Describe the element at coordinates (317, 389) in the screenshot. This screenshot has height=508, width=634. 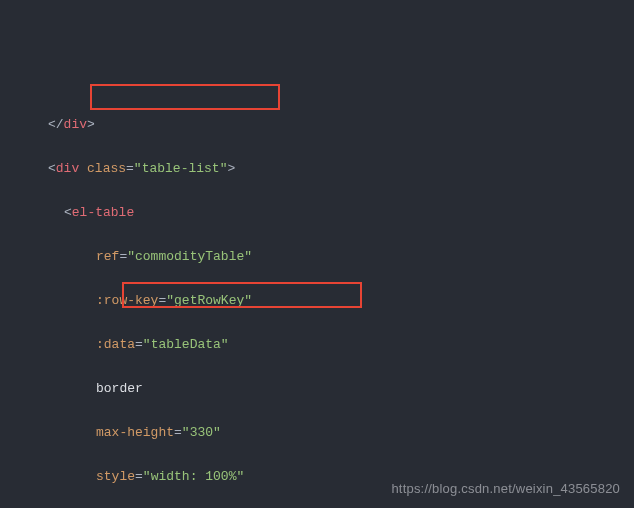
I see `code-line: border` at that location.